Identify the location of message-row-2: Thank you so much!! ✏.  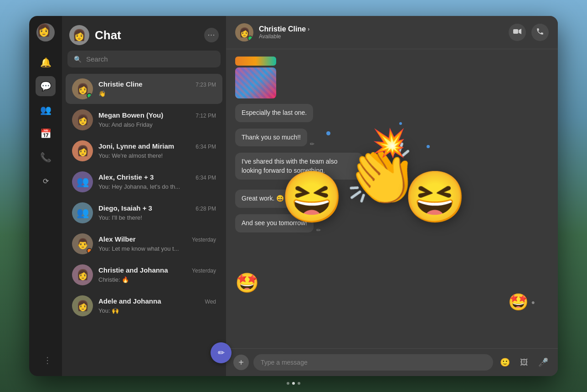
(392, 139).